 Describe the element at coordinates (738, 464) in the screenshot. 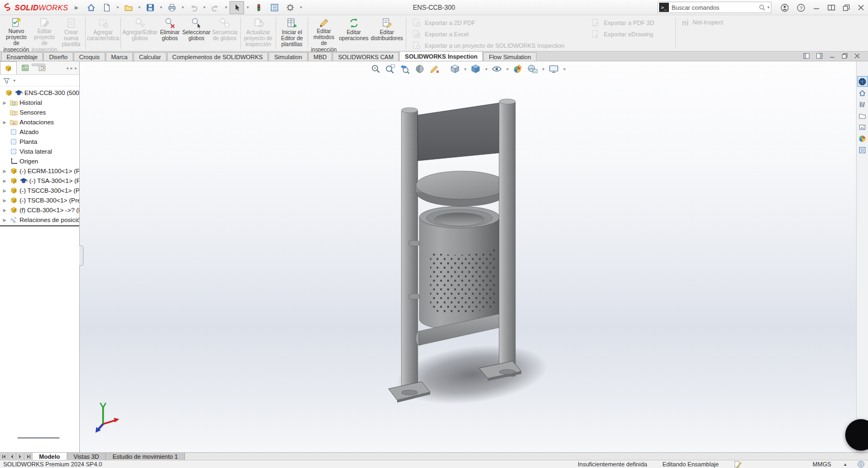

I see `edit-sketch-icon` at that location.